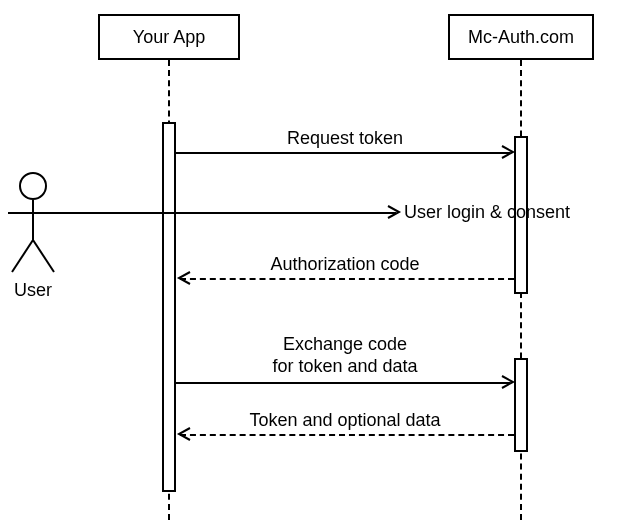 The height and width of the screenshot is (524, 642). What do you see at coordinates (347, 279) in the screenshot?
I see `msg-auth-code-line` at bounding box center [347, 279].